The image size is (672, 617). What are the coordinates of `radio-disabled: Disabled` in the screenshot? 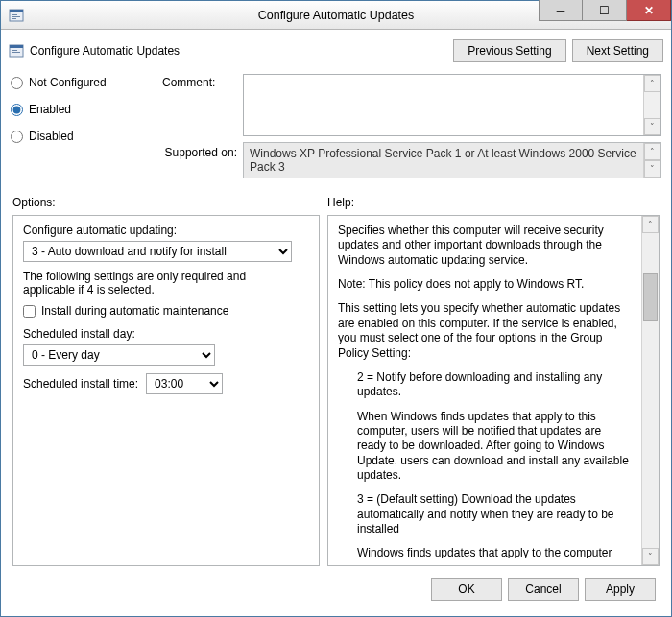 It's located at (83, 136).